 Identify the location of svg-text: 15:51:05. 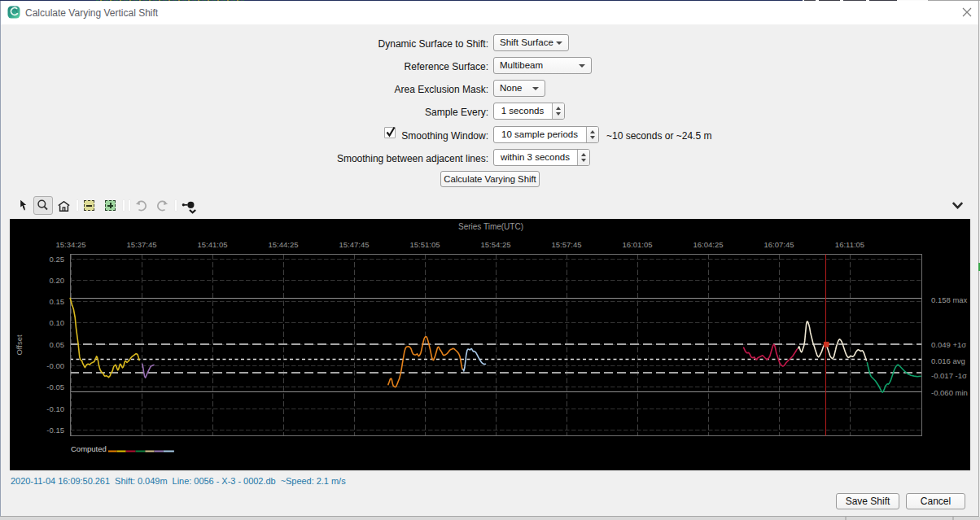
(425, 244).